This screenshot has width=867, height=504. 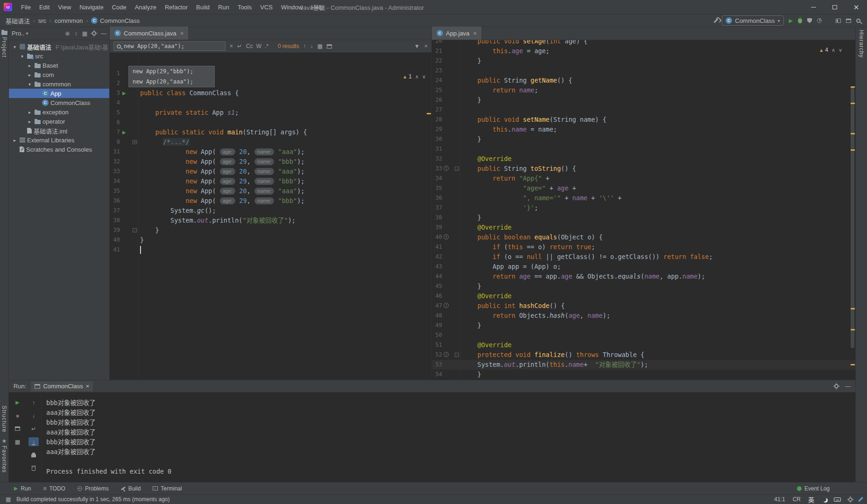 What do you see at coordinates (643, 91) in the screenshot?
I see `code-line: 25 return name;` at bounding box center [643, 91].